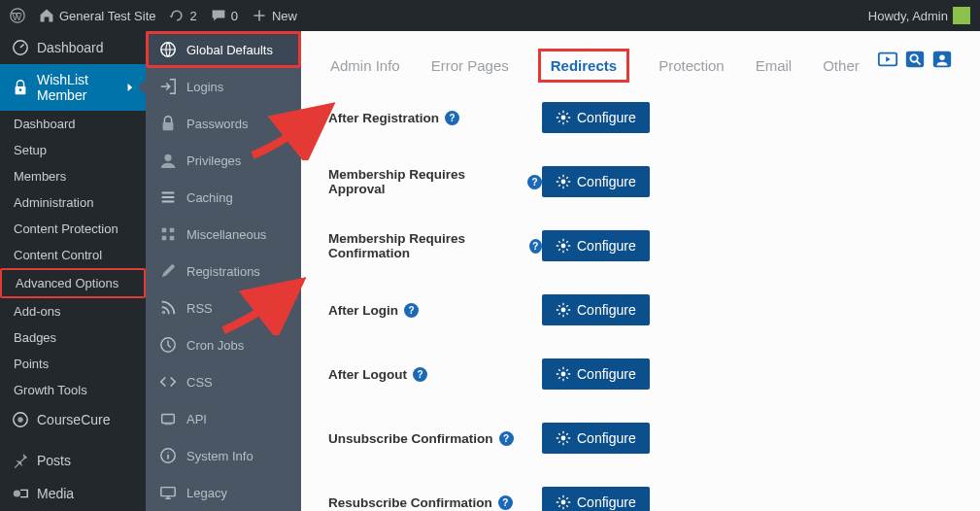 This screenshot has width=980, height=511. Describe the element at coordinates (107, 16) in the screenshot. I see `site-name: General Test Site` at that location.